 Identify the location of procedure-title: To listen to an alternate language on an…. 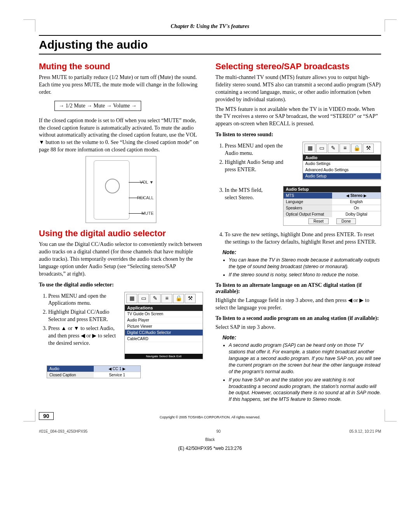
(298, 288).